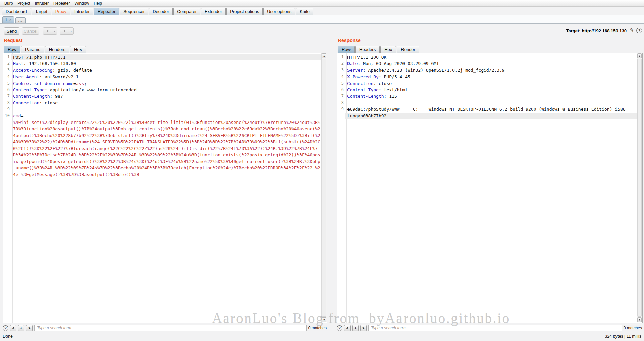 The width and height of the screenshot is (644, 341). Describe the element at coordinates (50, 31) in the screenshot. I see `history-back-button: < ▼` at that location.